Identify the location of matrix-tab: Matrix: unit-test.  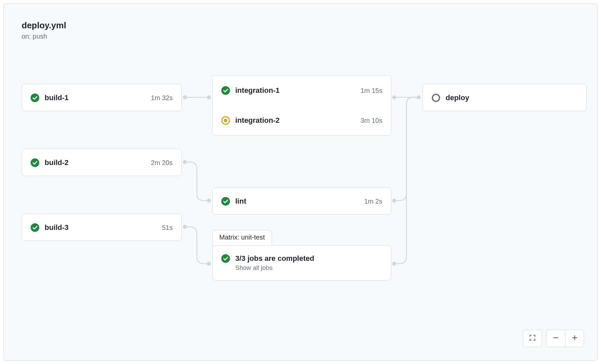
(242, 238).